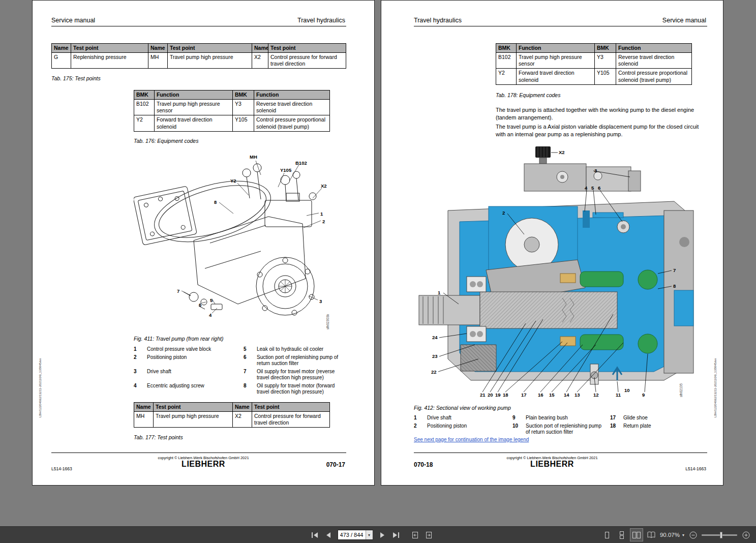  What do you see at coordinates (240, 390) in the screenshot?
I see `legend-row: 4Eccentric adjusting screw 8Oil supply f…` at bounding box center [240, 390].